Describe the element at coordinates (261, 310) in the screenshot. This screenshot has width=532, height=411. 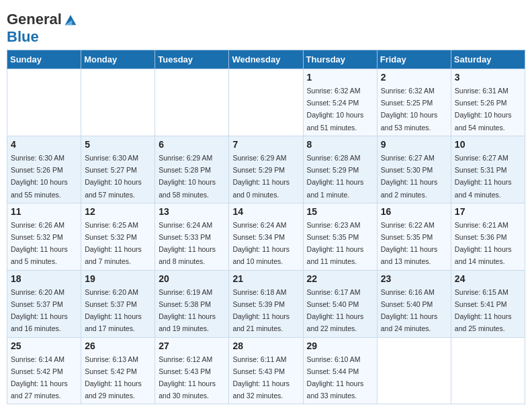
I see `day-info: Sunrise: 6:18 AMSunset: 5:39 PMDaylight:…` at that location.